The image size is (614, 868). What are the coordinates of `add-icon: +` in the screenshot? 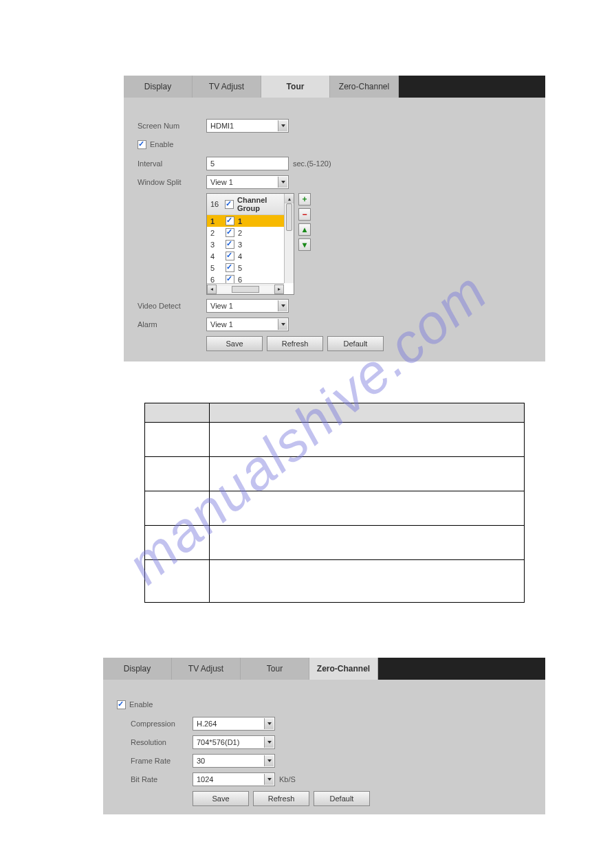 It's located at (305, 199).